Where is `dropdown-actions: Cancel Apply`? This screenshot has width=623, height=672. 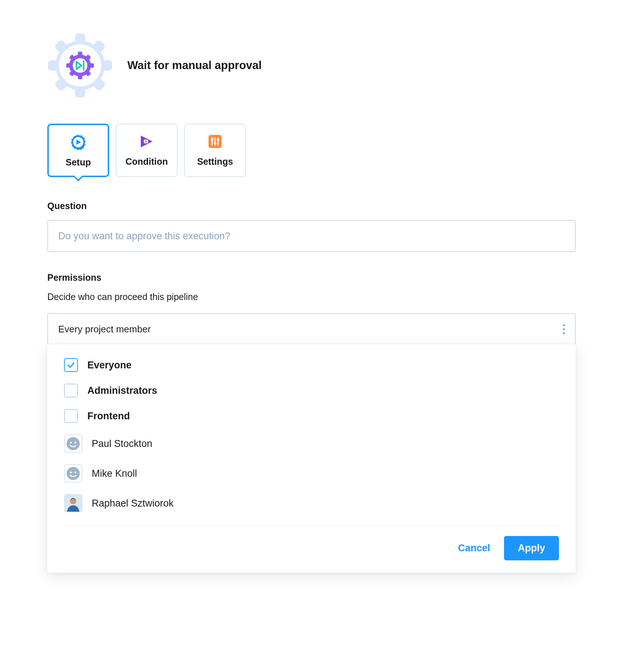
dropdown-actions: Cancel Apply is located at coordinates (312, 549).